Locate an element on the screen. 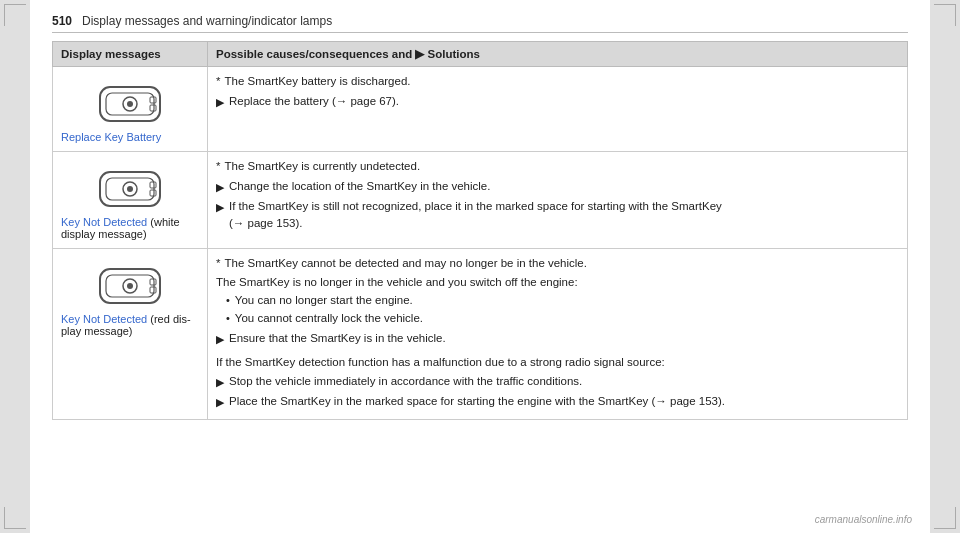  col-header-causes: Possible causes/consequences and ▶ Solut… is located at coordinates (558, 54).